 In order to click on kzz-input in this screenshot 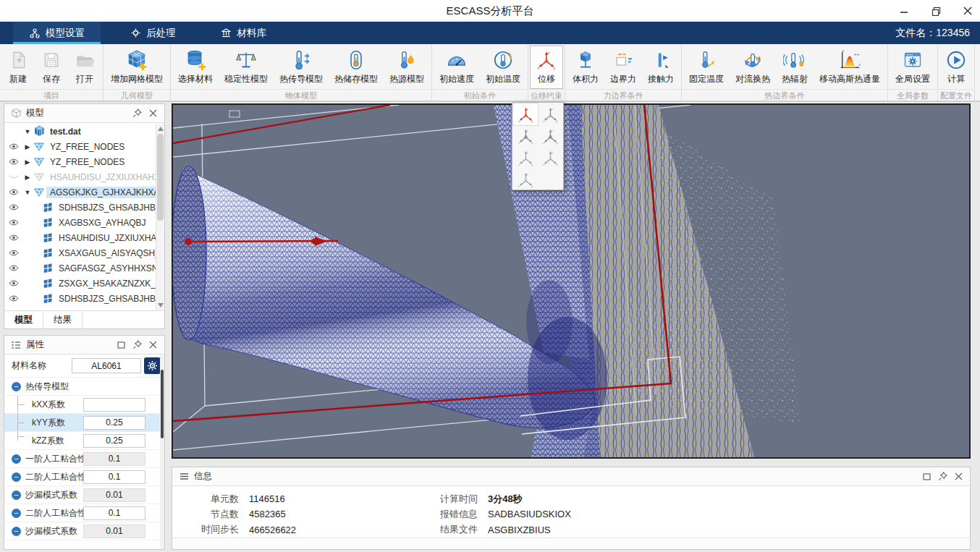, I will do `click(114, 441)`.